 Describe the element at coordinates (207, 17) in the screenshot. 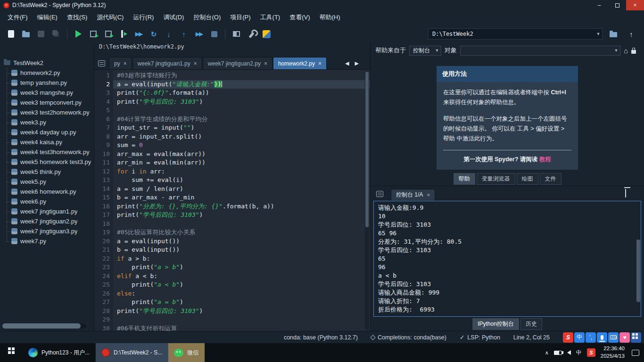

I see `menu-item: 控制台(O)` at that location.